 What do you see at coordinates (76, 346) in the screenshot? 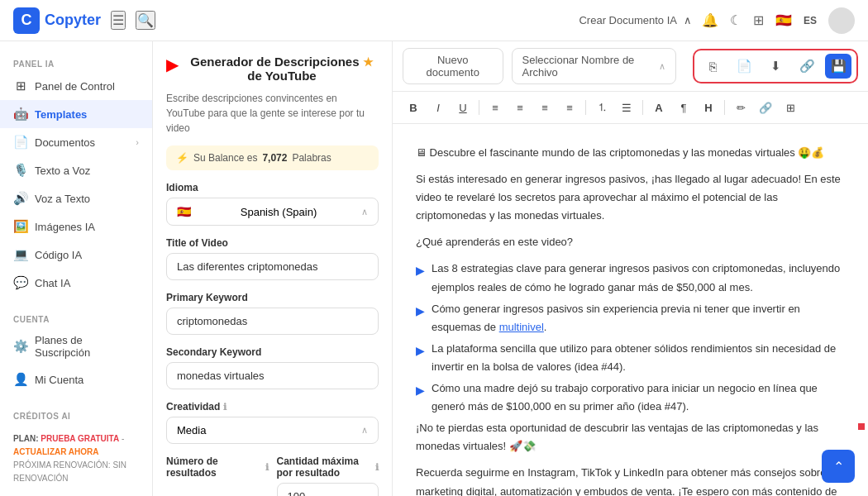
I see `sidebar-item-planes: ⚙️ Planes de Suscripción` at bounding box center [76, 346].